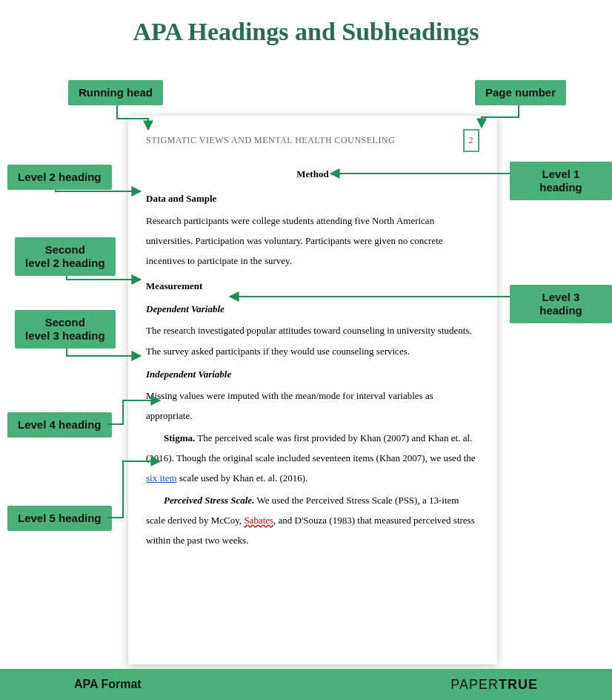  Describe the element at coordinates (108, 684) in the screenshot. I see `footer-label: APA Format` at that location.